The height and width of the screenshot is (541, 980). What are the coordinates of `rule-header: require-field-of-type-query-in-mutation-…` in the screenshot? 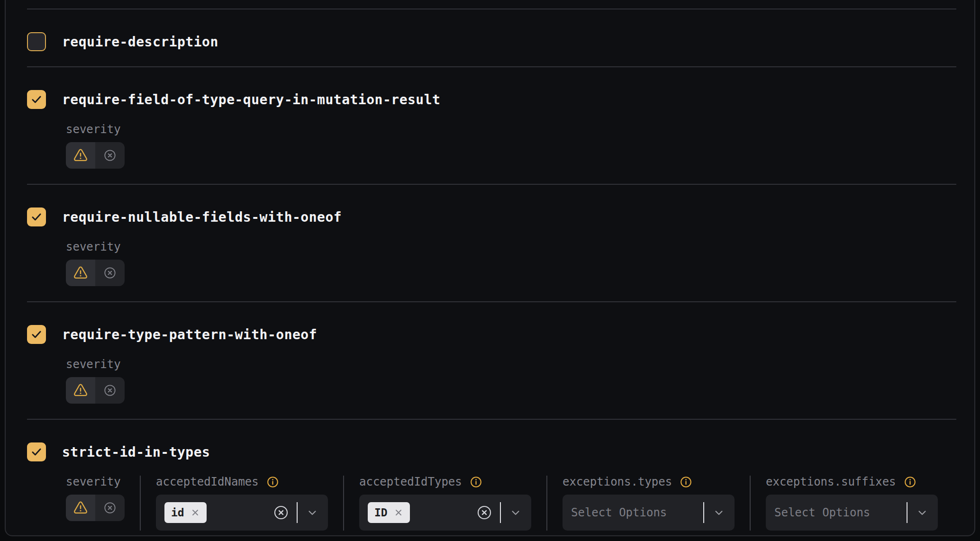 It's located at (492, 99).